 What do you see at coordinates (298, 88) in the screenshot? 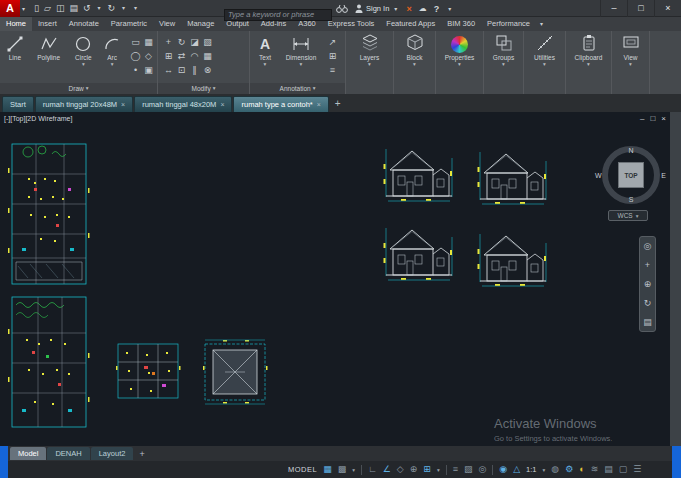
I see `annotation-panel-label: Annotation▾` at bounding box center [298, 88].